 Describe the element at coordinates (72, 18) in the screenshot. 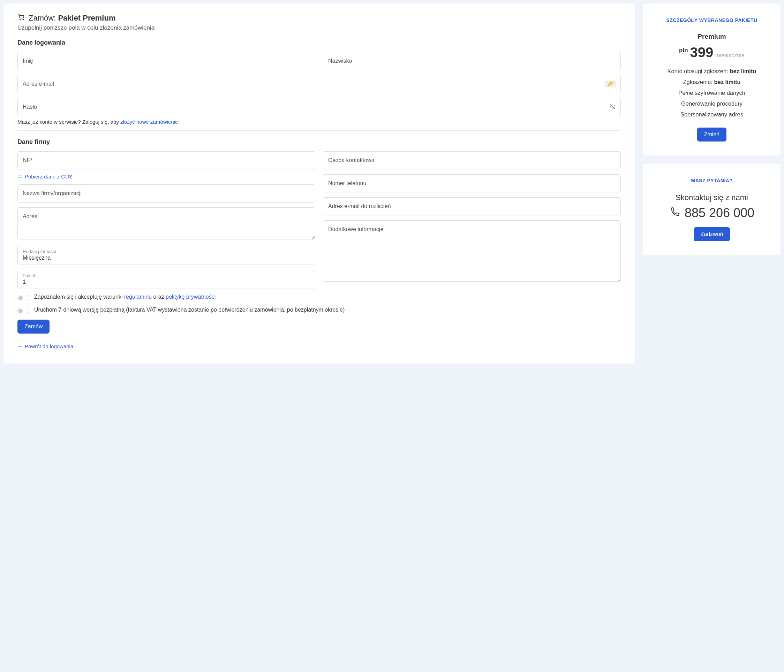

I see `page-title: Zamów: Pakiet Premium` at that location.